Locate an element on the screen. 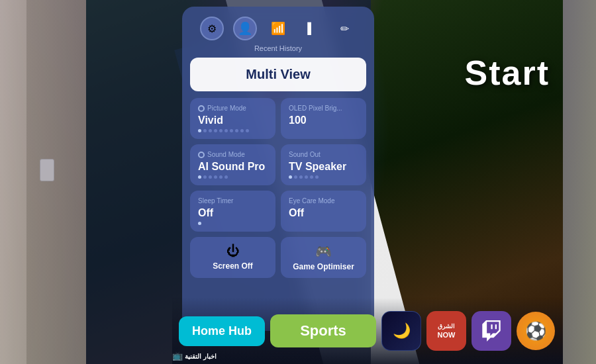 This screenshot has height=364, width=596. eye-care-card: Eye Care Mode Off is located at coordinates (323, 211).